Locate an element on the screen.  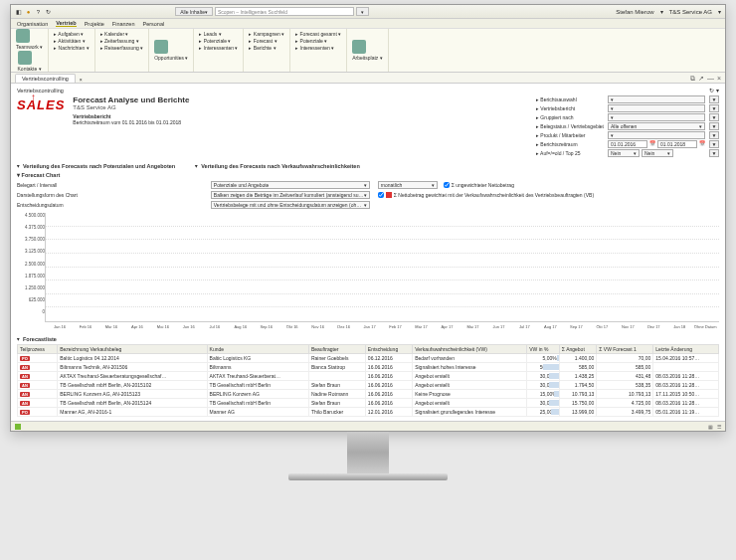
page-title: Forecast Analyse und Berichte is located at coordinates (131, 99).